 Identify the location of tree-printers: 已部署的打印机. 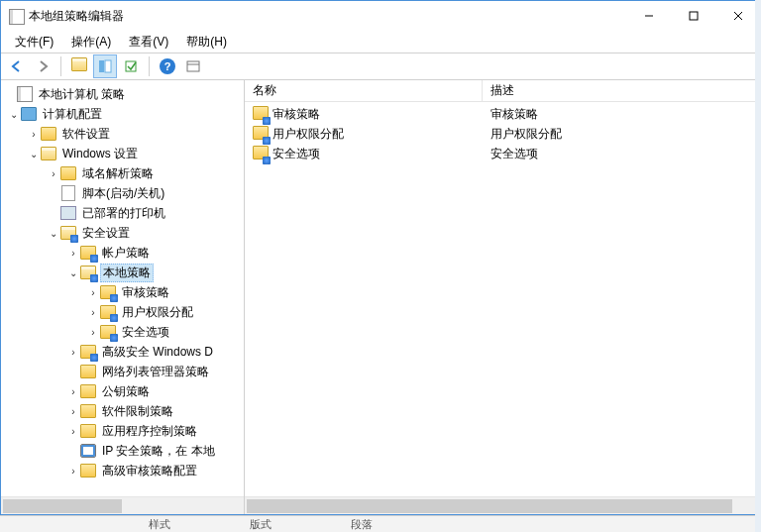
(123, 213).